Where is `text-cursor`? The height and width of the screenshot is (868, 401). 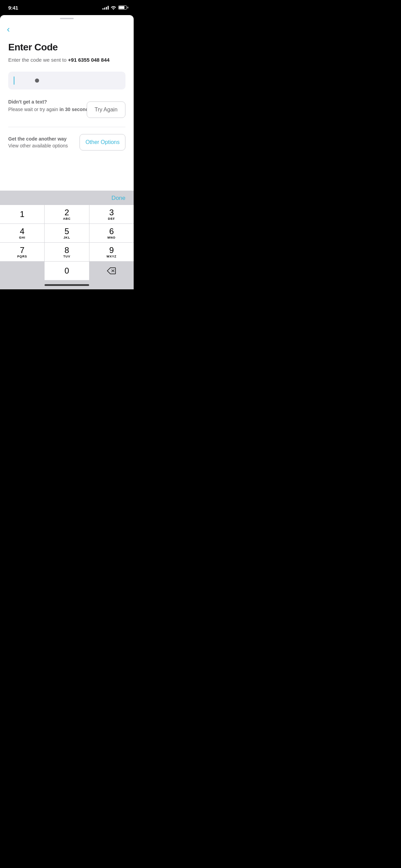 text-cursor is located at coordinates (14, 81).